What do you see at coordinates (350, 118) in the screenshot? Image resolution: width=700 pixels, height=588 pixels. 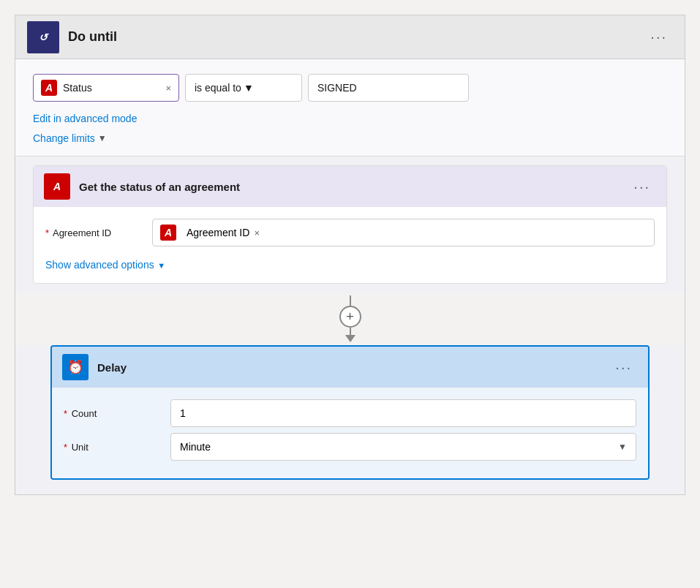 I see `edit-advanced-row: Edit in advanced mode` at bounding box center [350, 118].